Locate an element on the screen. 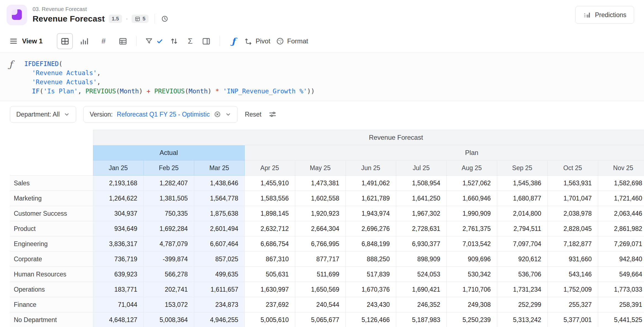 This screenshot has height=327, width=644. column-header: Jun 25 is located at coordinates (371, 168).